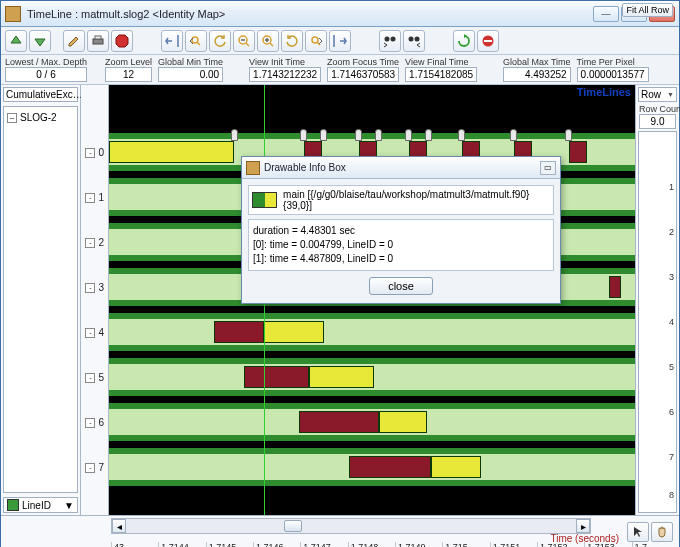  What do you see at coordinates (285, 62) in the screenshot?
I see `view-init-label: View Init Time` at bounding box center [285, 62].